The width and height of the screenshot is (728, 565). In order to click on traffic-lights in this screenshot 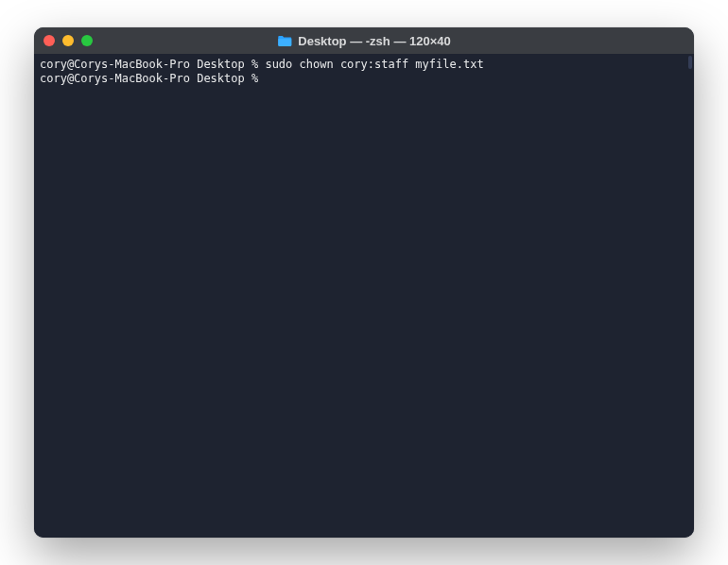, I will do `click(68, 41)`.